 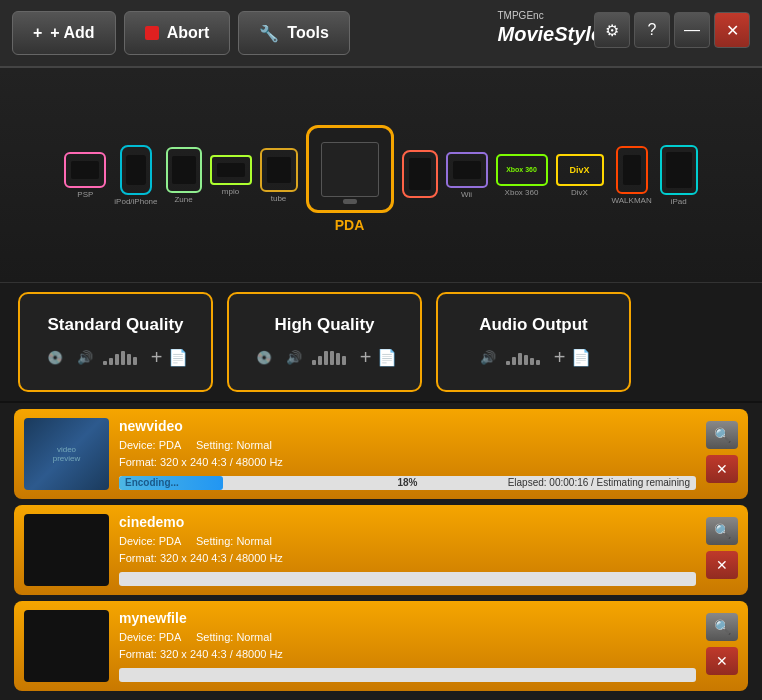 What do you see at coordinates (722, 435) in the screenshot?
I see `queue-search-btn-1: 🔍` at bounding box center [722, 435].